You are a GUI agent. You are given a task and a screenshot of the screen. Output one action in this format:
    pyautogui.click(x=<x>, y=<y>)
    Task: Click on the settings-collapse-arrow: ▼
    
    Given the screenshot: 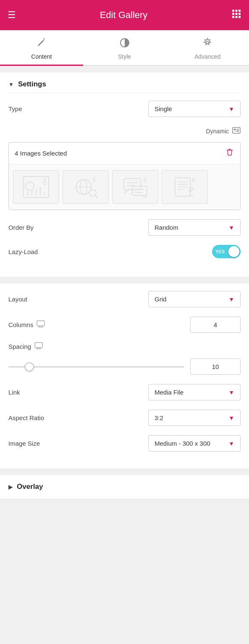 What is the action you would take?
    pyautogui.click(x=11, y=85)
    